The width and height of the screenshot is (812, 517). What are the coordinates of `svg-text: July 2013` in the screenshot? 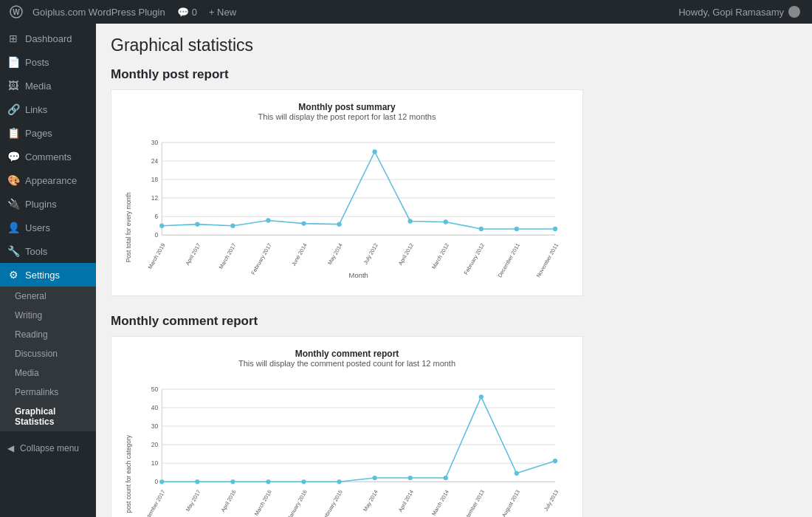 It's located at (551, 501).